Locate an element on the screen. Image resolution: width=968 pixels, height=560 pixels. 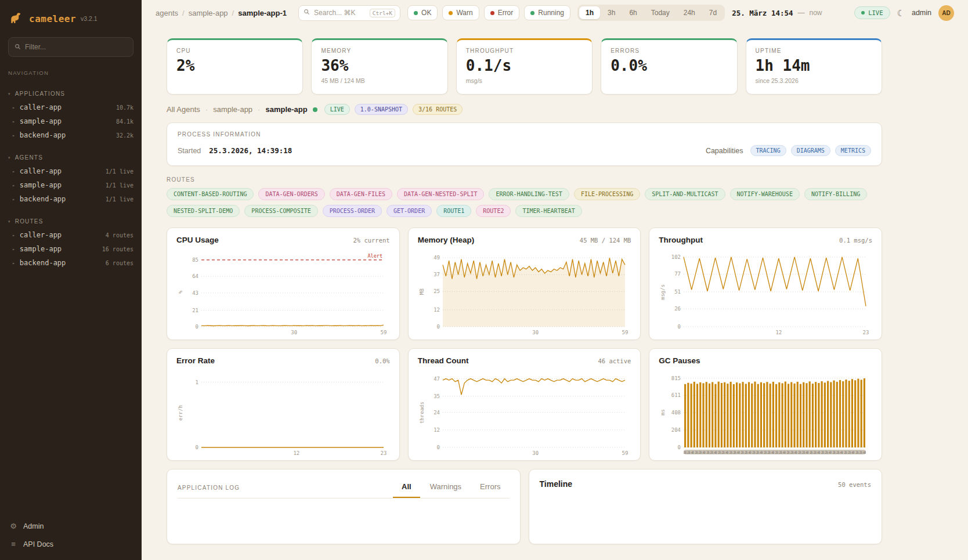
filter-chip-running: Running is located at coordinates (547, 13).